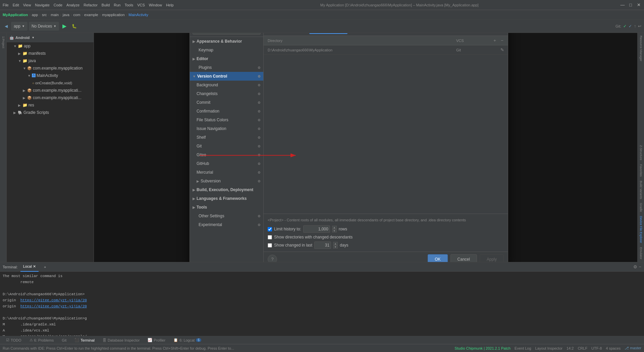 The image size is (644, 352). Describe the element at coordinates (16, 5) in the screenshot. I see `menu-edit: Edit` at that location.